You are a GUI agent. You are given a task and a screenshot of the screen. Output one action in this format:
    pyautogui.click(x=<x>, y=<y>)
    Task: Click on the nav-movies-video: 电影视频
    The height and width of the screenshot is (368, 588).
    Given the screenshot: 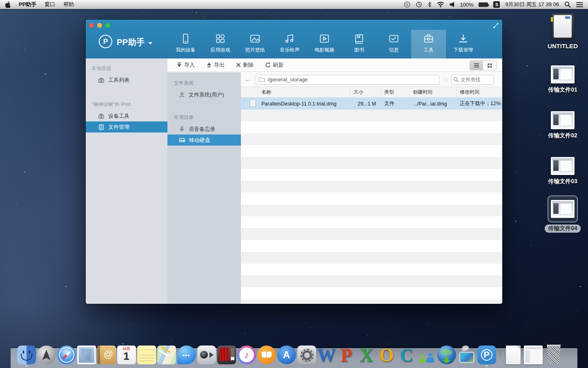 What is the action you would take?
    pyautogui.click(x=324, y=44)
    